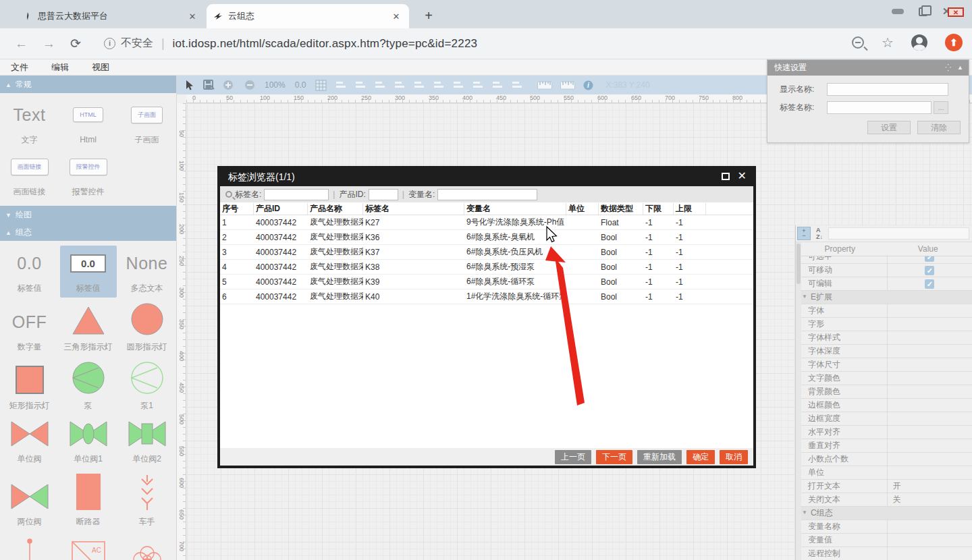 This screenshot has width=972, height=560. Describe the element at coordinates (147, 271) in the screenshot. I see `palette-item-多态文本: None多态文本` at that location.